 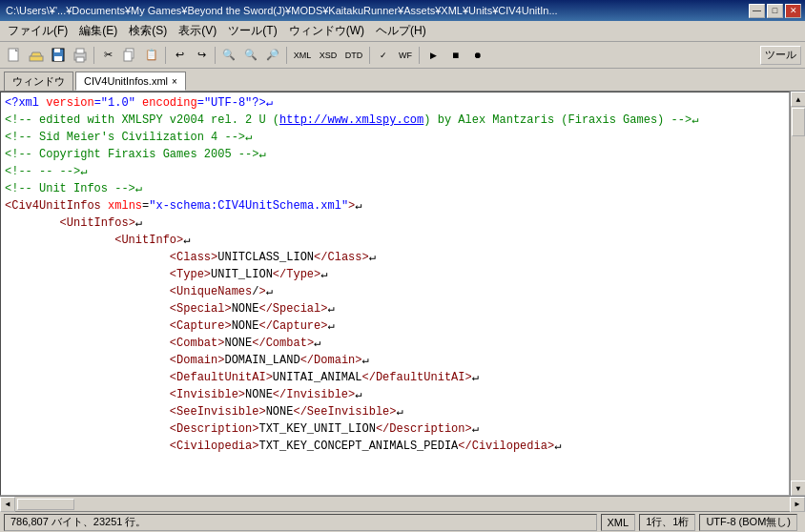 What do you see at coordinates (395, 412) in the screenshot?
I see `code-line-19: <SeeInvisible>NONE</SeeInvisible>↵` at bounding box center [395, 412].